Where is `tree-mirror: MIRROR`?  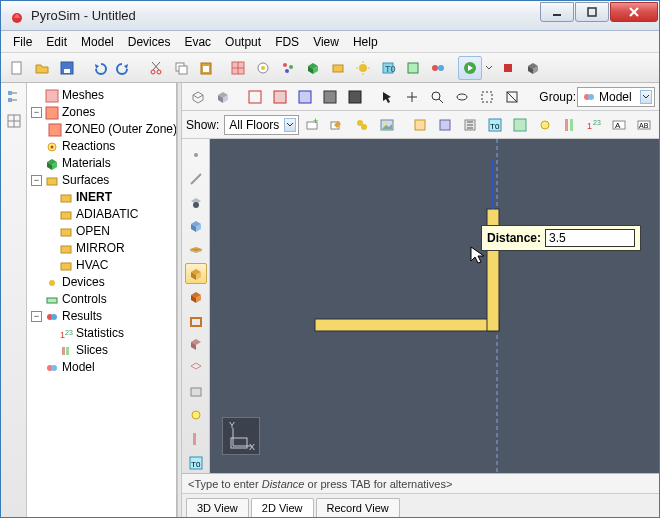 tree-mirror: MIRROR is located at coordinates (110, 248).